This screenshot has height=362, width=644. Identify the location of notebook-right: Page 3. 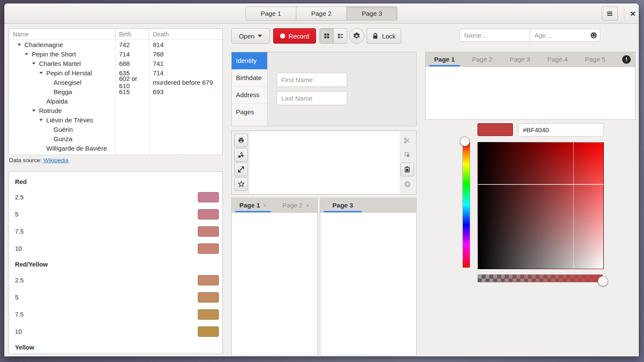
(368, 277).